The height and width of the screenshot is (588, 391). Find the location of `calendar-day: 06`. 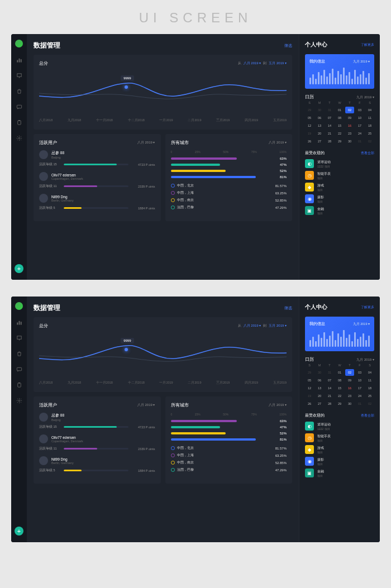

calendar-day: 06 is located at coordinates (320, 380).